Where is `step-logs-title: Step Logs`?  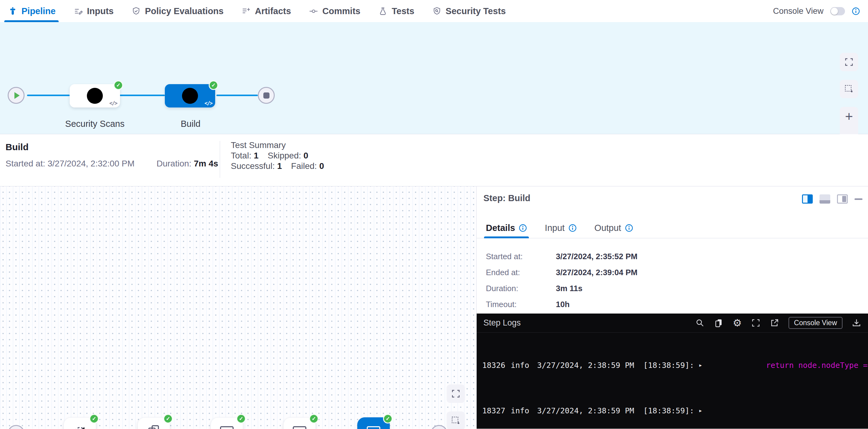 step-logs-title: Step Logs is located at coordinates (502, 323).